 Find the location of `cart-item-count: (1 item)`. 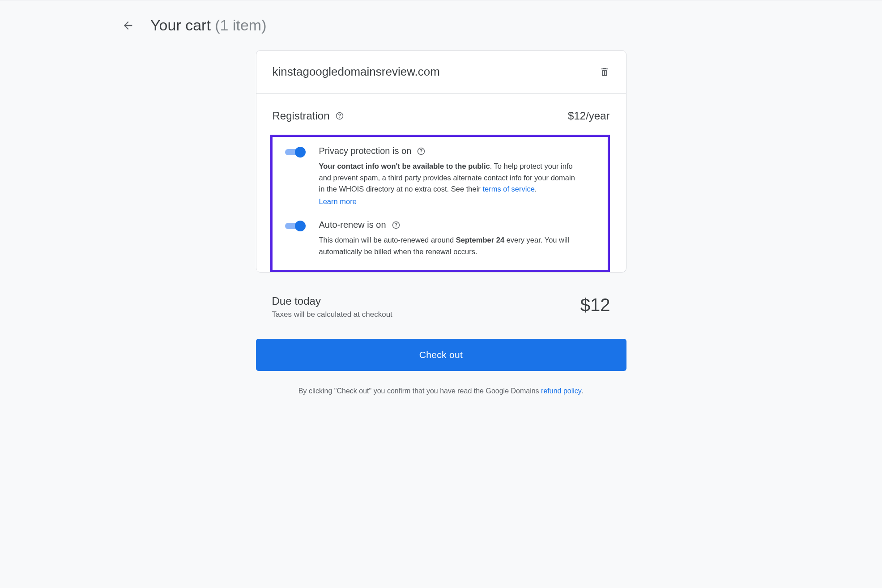

cart-item-count: (1 item) is located at coordinates (241, 25).